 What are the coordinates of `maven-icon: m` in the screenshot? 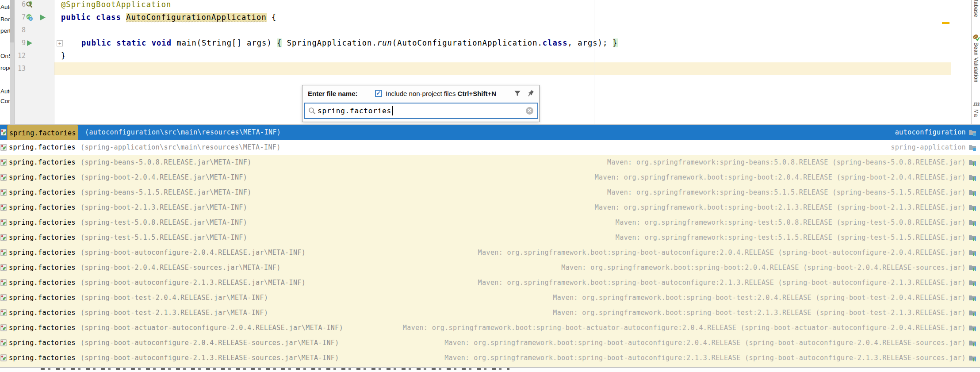 It's located at (976, 104).